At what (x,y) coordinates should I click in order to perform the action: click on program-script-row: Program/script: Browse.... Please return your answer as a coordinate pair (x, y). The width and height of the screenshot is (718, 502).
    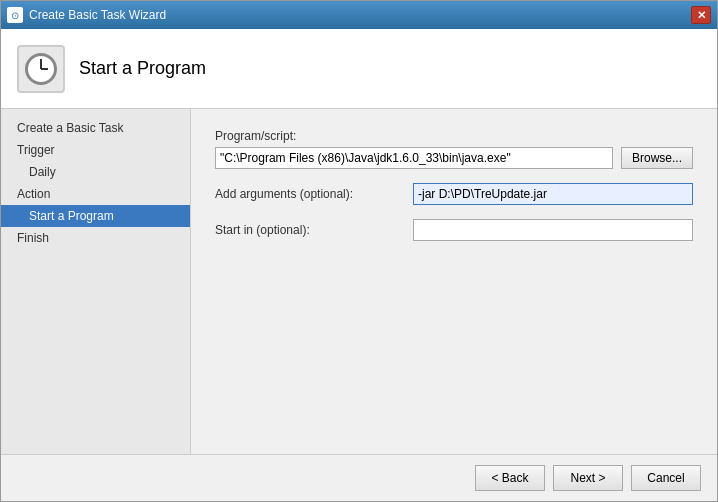
    Looking at the image, I should click on (454, 149).